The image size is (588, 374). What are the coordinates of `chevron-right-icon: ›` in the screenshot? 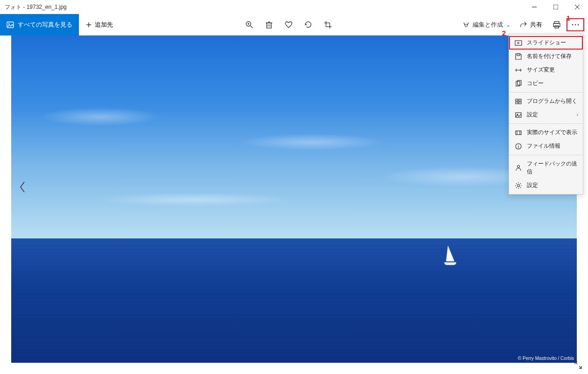 It's located at (577, 115).